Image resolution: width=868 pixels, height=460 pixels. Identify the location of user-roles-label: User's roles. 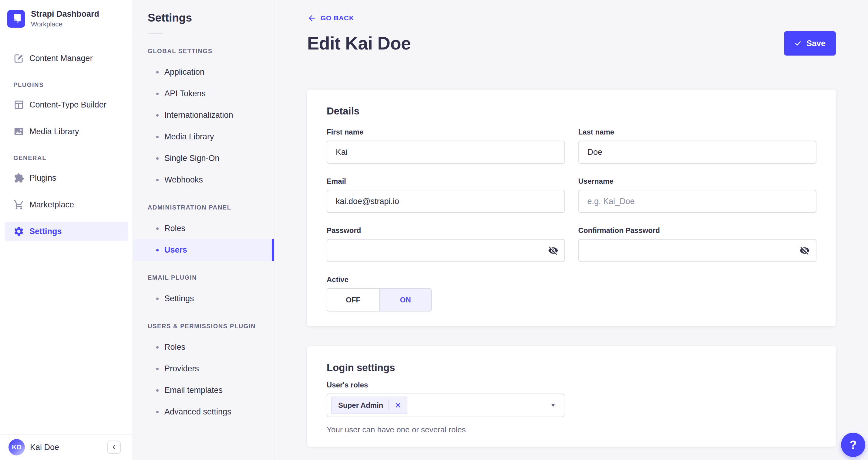
(571, 385).